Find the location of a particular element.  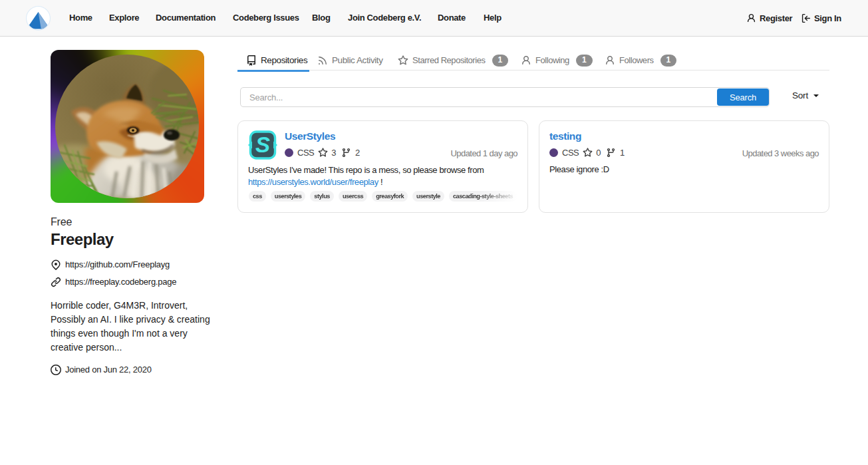

svg-text: S is located at coordinates (263, 145).